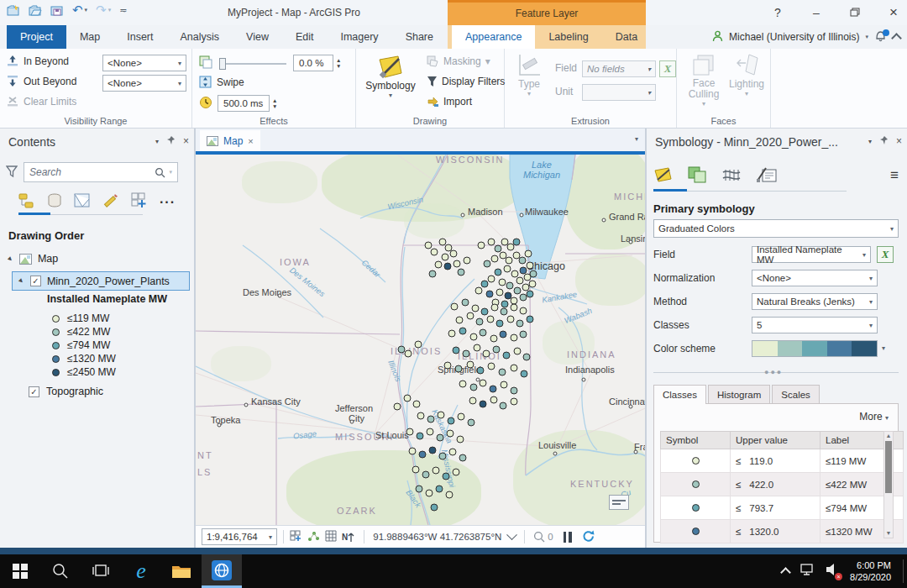 This screenshot has width=907, height=588. I want to click on color-scheme-dropdown, so click(815, 349).